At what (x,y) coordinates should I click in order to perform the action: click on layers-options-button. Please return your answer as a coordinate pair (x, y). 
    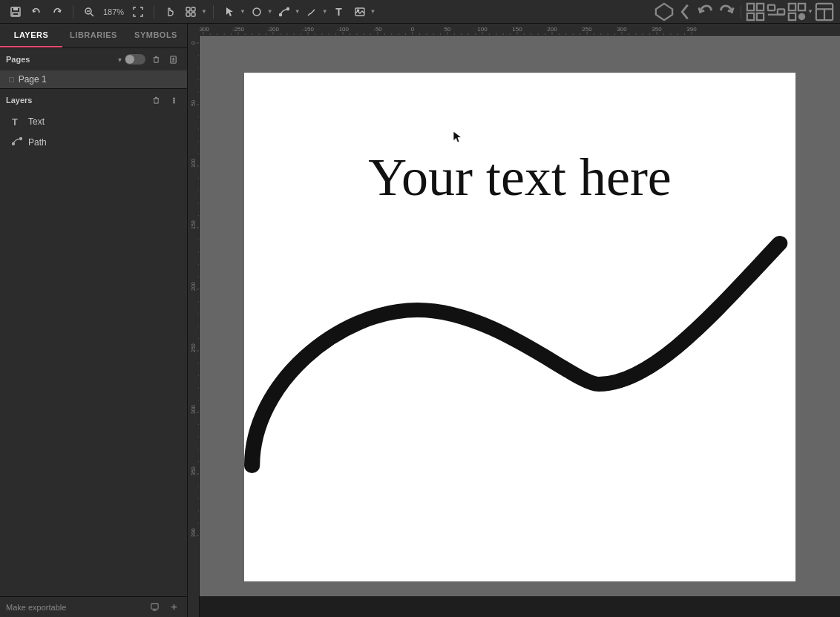
    Looking at the image, I should click on (174, 100).